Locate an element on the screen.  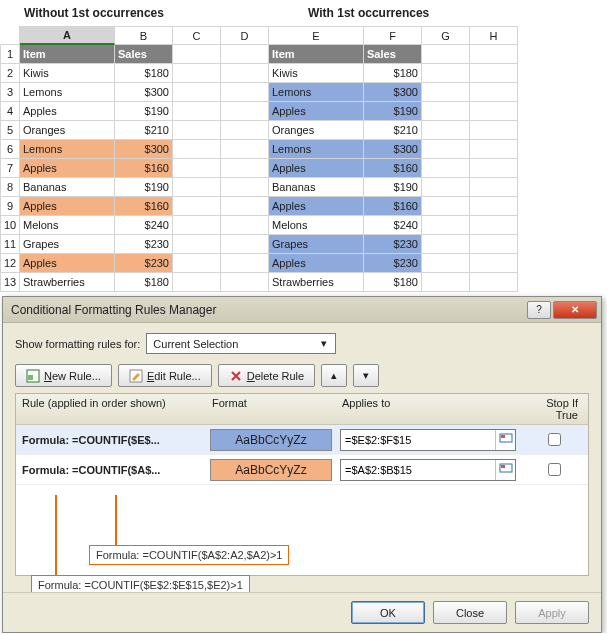
row-header: 1 is located at coordinates (10, 54).